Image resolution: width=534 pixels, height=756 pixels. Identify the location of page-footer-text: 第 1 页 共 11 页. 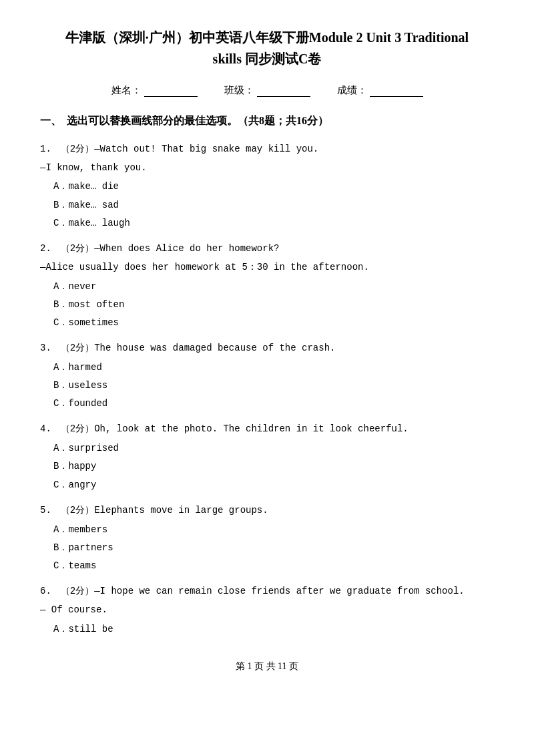
(267, 667).